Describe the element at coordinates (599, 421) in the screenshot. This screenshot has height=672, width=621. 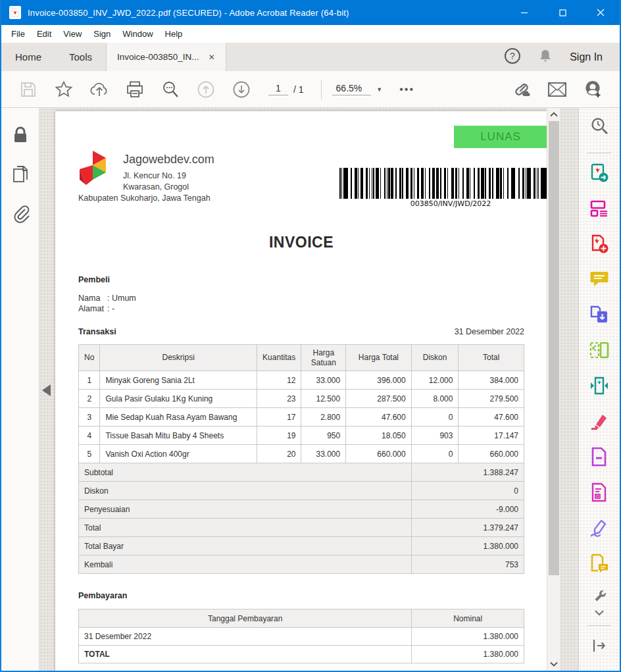
I see `redact-icon` at that location.